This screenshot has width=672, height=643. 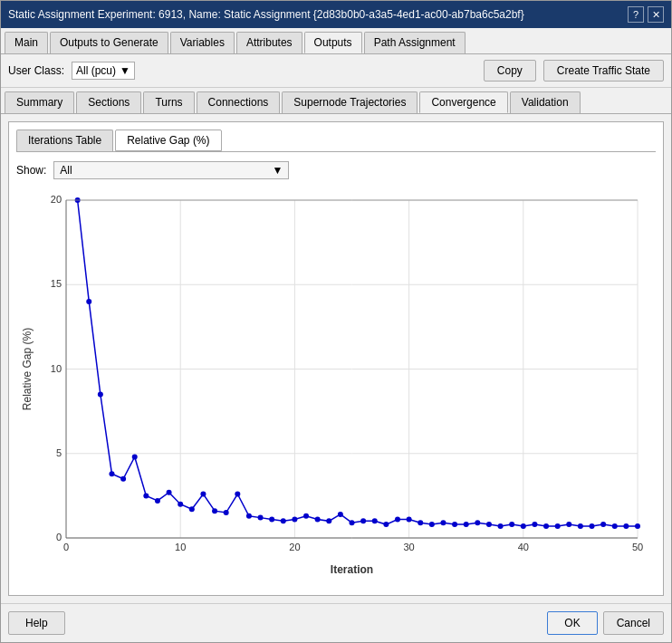 What do you see at coordinates (40, 102) in the screenshot?
I see `tab-summary: Summary` at bounding box center [40, 102].